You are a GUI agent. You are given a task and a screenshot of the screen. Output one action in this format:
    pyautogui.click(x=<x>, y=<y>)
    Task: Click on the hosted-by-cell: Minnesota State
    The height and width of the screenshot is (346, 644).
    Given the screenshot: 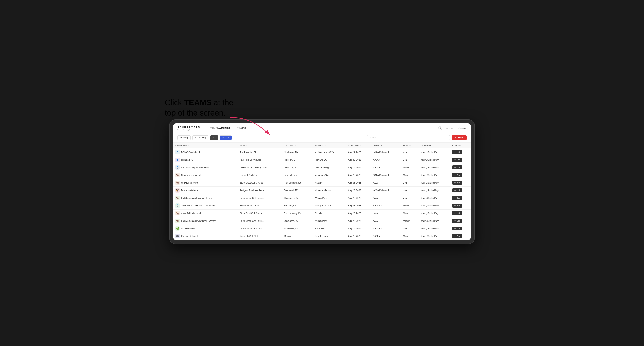 What is the action you would take?
    pyautogui.click(x=329, y=175)
    